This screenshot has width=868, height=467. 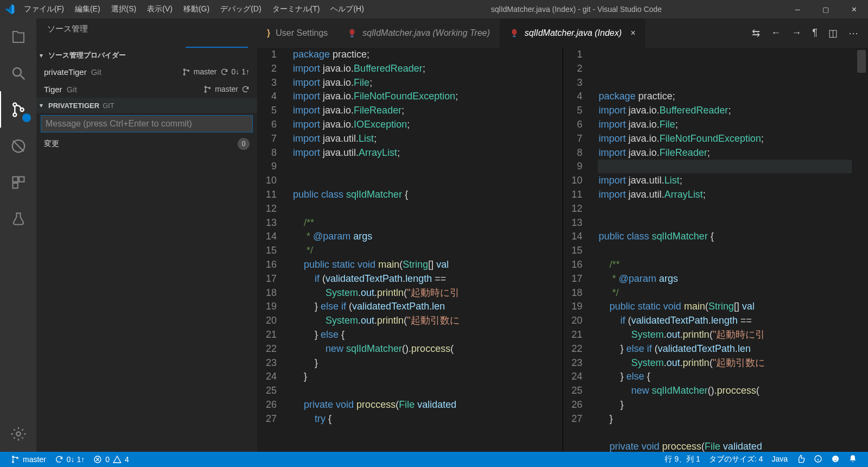 What do you see at coordinates (419, 33) in the screenshot?
I see `editor-tab: sqlIdMatcher.java (Working Tree)` at bounding box center [419, 33].